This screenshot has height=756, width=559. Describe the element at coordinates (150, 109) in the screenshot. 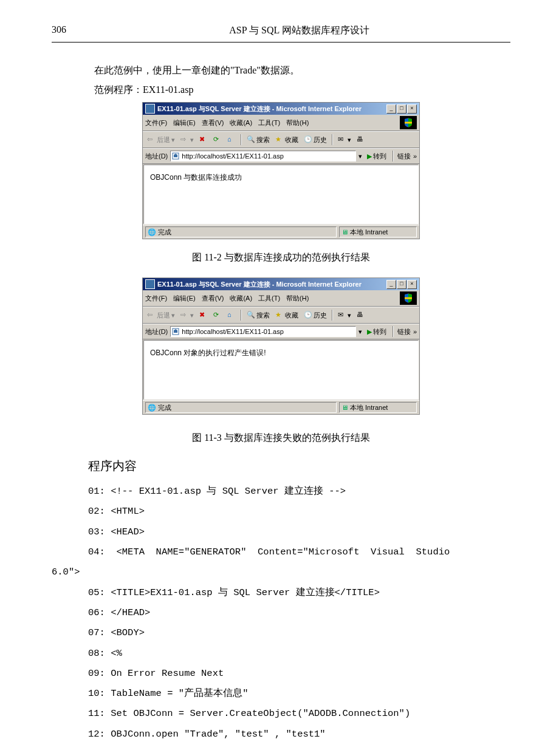

I see `ie-icon` at that location.